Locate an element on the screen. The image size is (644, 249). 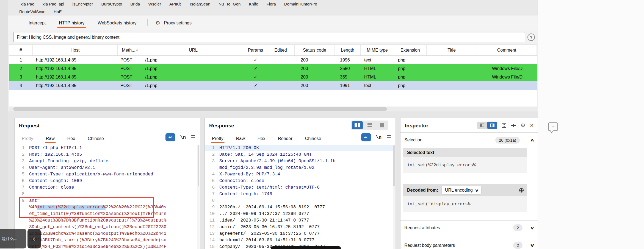
code-line: 5 Content-Type: application/x-www-form-u… is located at coordinates (106, 174).